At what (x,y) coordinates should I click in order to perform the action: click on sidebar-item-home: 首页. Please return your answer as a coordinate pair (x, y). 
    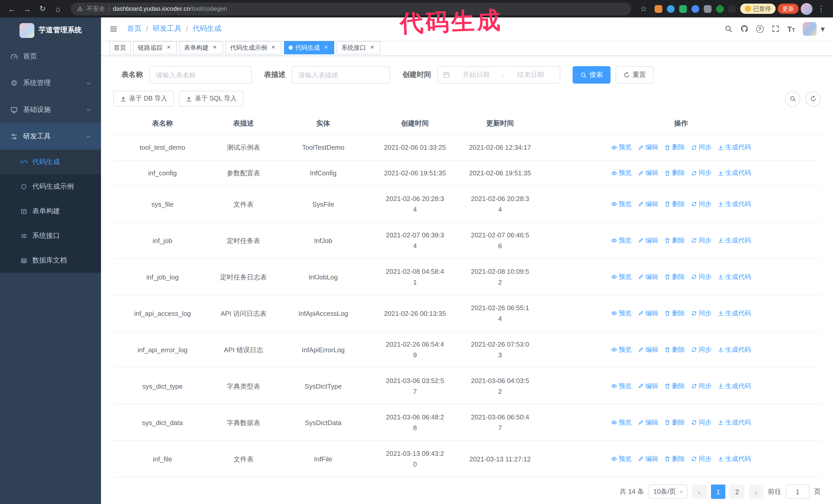
    Looking at the image, I should click on (51, 56).